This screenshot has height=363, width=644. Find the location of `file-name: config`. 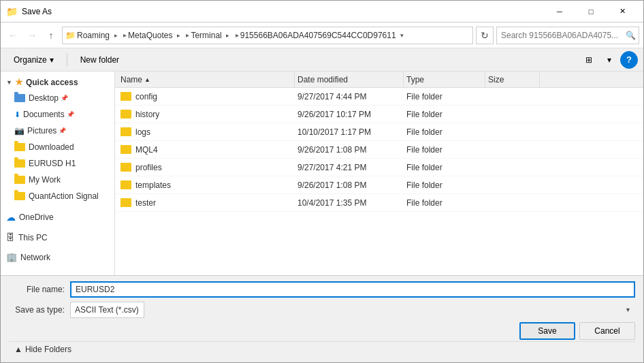

file-name: config is located at coordinates (146, 97).